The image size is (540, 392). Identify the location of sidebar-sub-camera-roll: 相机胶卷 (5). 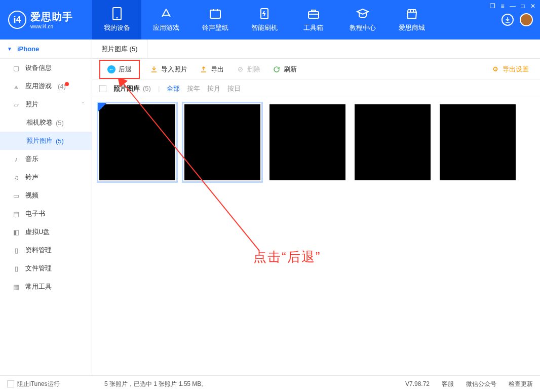
(46, 123).